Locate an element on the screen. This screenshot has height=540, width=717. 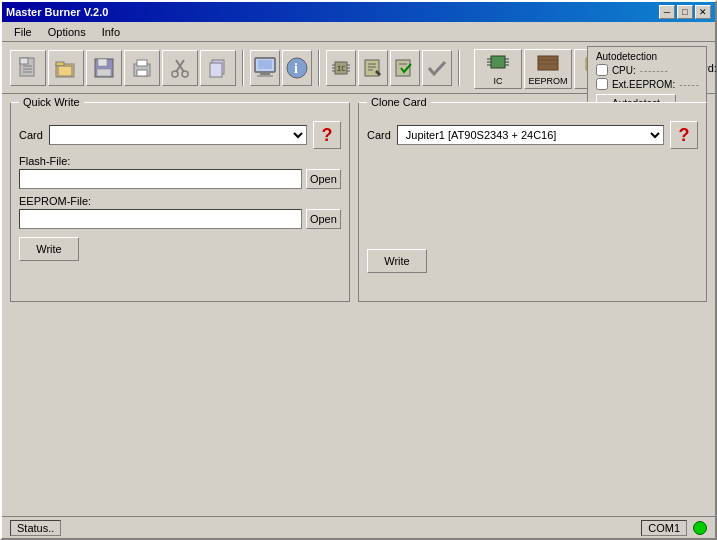
menu-file: File is located at coordinates (23, 32).